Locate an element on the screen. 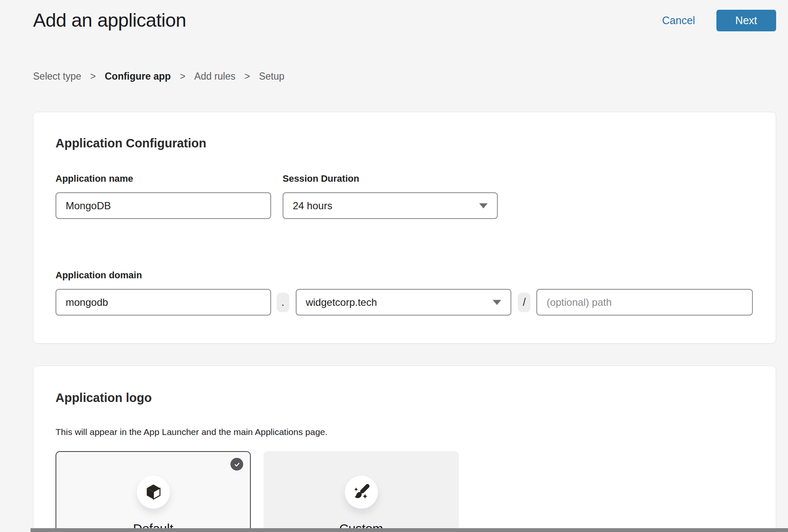 The width and height of the screenshot is (788, 532). page-header: Add an application Cancel Next is located at coordinates (394, 16).